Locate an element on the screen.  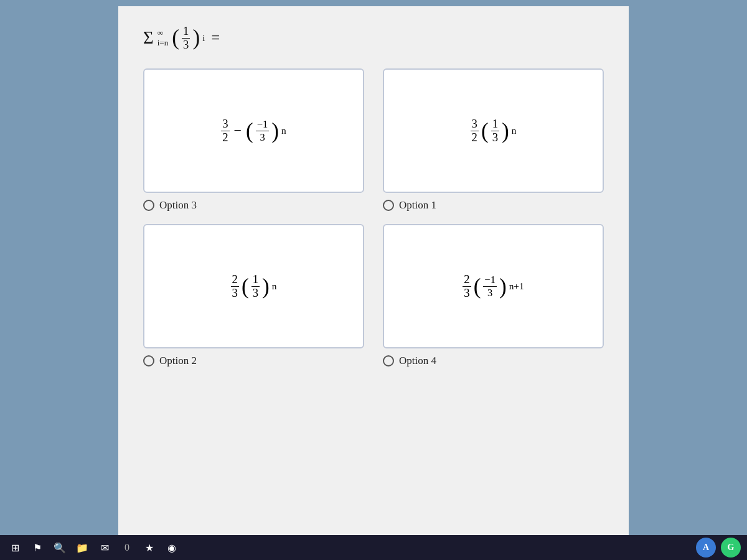
question-header: Σ ∞ i=n ( 1 3 ) i = is located at coordinates (374, 38).